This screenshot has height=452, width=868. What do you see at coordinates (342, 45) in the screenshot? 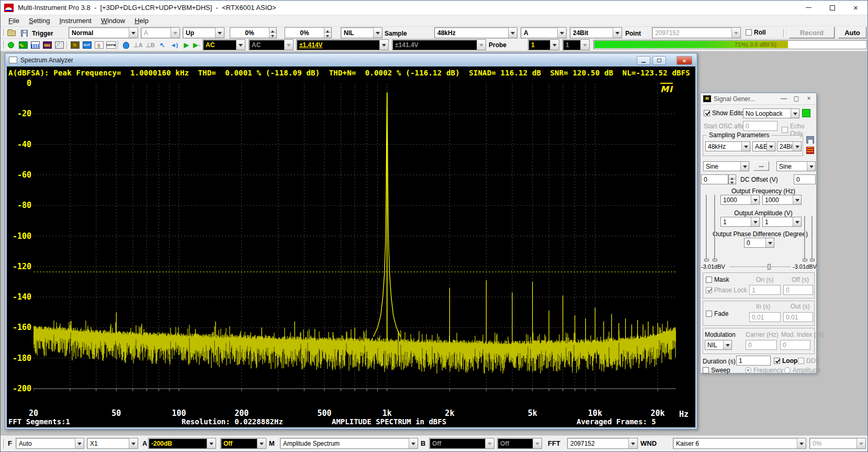
I see `range-a-combo: ±1.414V` at bounding box center [342, 45].